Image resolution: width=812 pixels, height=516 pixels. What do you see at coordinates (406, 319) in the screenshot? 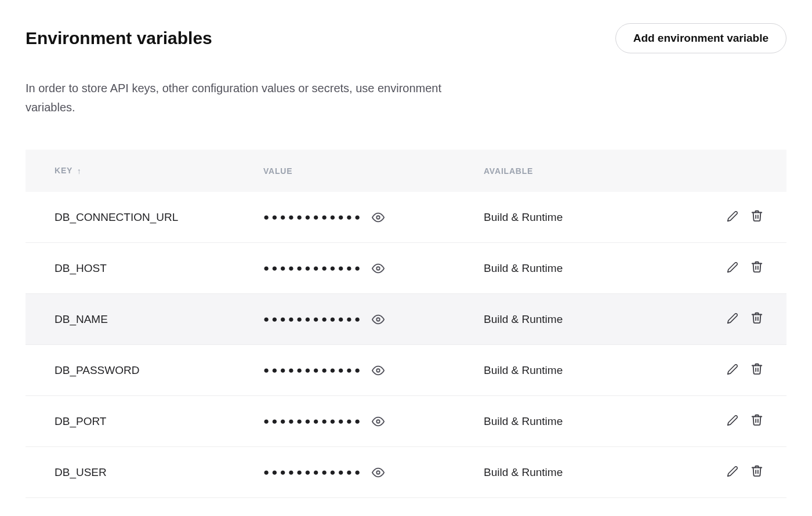
I see `table-row: DB_NAME ●●●●●●●●●●●● Build & Runtime` at bounding box center [406, 319].